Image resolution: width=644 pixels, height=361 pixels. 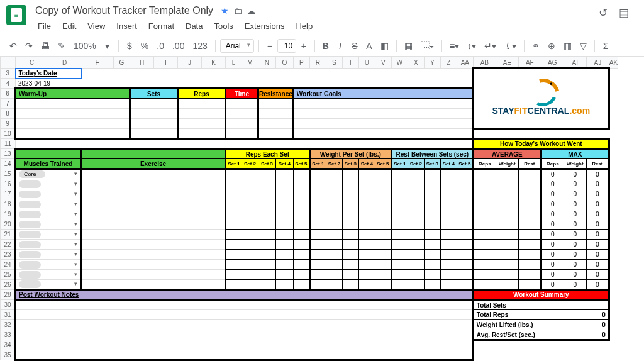 What do you see at coordinates (16, 15) in the screenshot?
I see `sheets-logo` at bounding box center [16, 15].